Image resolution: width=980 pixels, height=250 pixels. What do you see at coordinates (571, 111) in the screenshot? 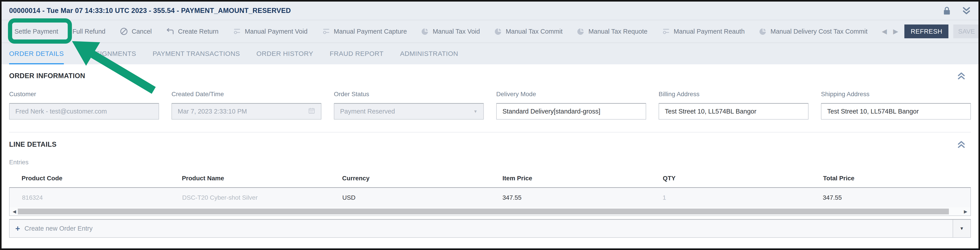
I see `delivery-mode-value: Standard Delivery[standard-gross]` at bounding box center [571, 111].